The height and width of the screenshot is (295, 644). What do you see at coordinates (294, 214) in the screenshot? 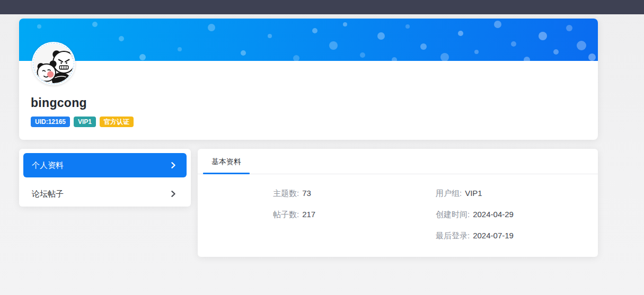
I see `stat-post-count: 帖子数:217` at bounding box center [294, 214].